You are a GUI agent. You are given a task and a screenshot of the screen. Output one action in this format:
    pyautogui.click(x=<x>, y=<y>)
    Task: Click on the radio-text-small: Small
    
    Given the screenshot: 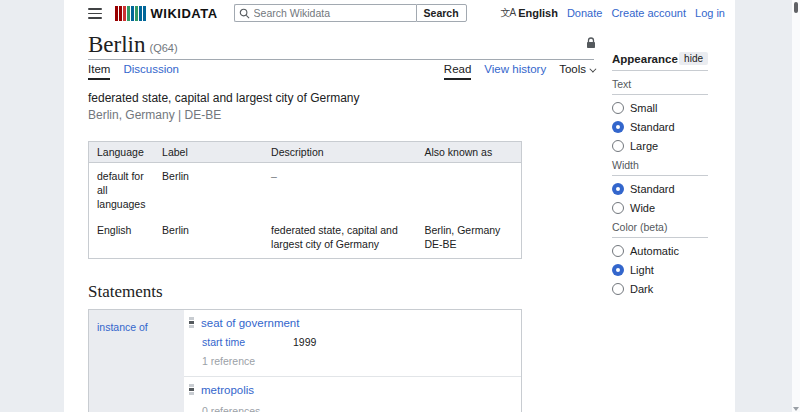 What is the action you would take?
    pyautogui.click(x=660, y=108)
    